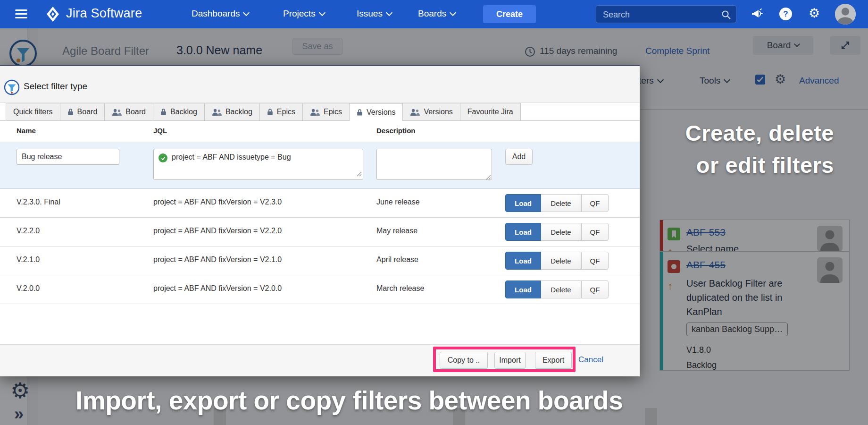 The height and width of the screenshot is (425, 868). I want to click on filter-jql: project = ABF AND fixVersion = V2.2.0, so click(217, 231).